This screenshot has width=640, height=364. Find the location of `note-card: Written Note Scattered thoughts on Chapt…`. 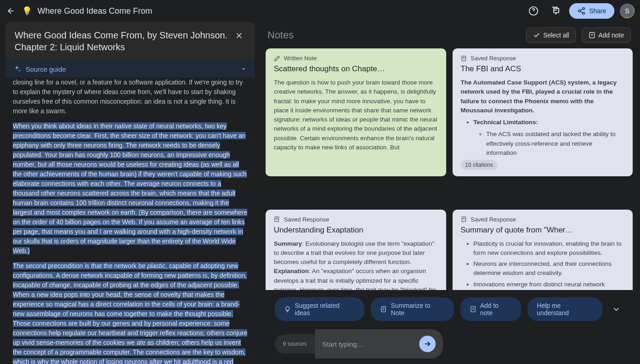

note-card: Written Note Scattered thoughts on Chapt… is located at coordinates (356, 112).